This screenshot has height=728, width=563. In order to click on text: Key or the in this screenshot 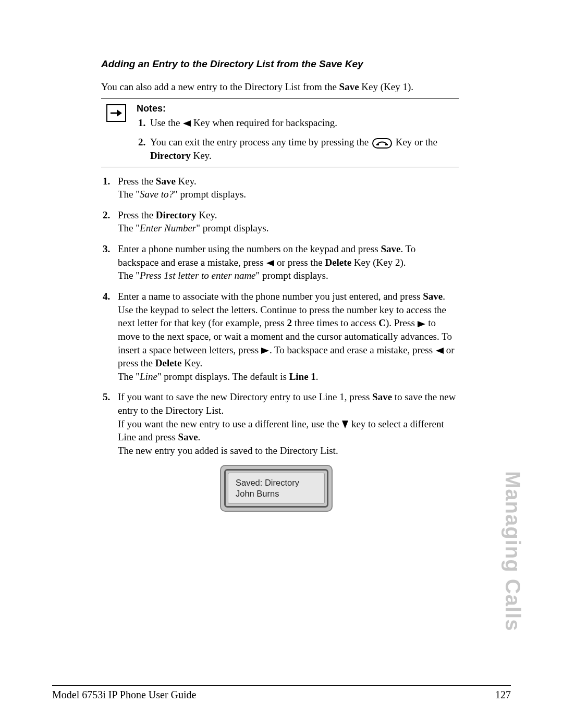, I will do `click(415, 142)`.